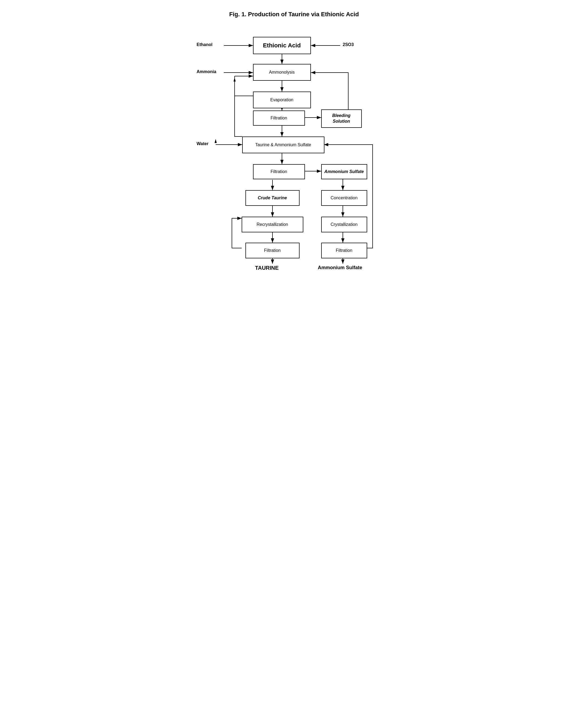 This screenshot has height=725, width=588. I want to click on concentration-box: Concentration, so click(344, 198).